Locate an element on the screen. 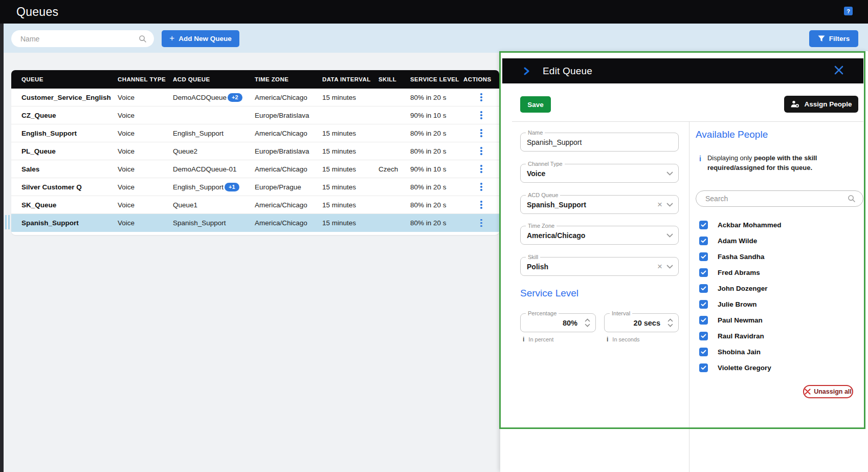  person-row: Shobina Jain is located at coordinates (776, 352).